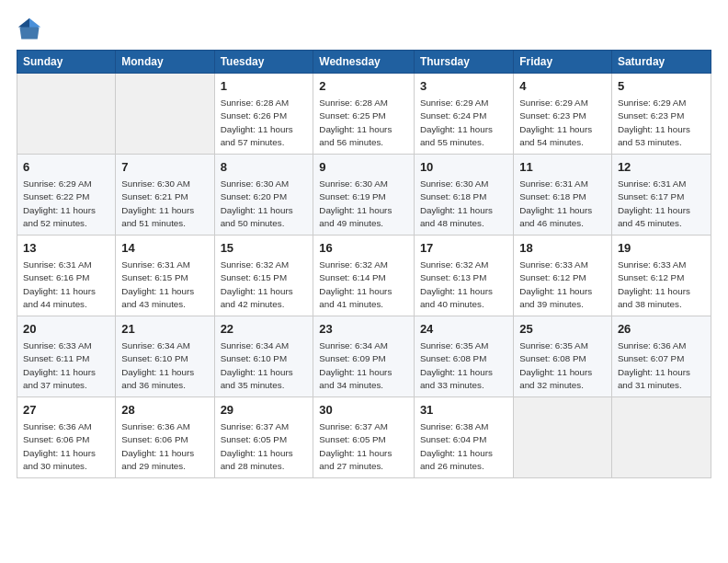 Image resolution: width=728 pixels, height=563 pixels. Describe the element at coordinates (264, 357) in the screenshot. I see `calendar-cell: 22Sunrise: 6:34 AM Sunset: 6:10 PM Dayli…` at that location.